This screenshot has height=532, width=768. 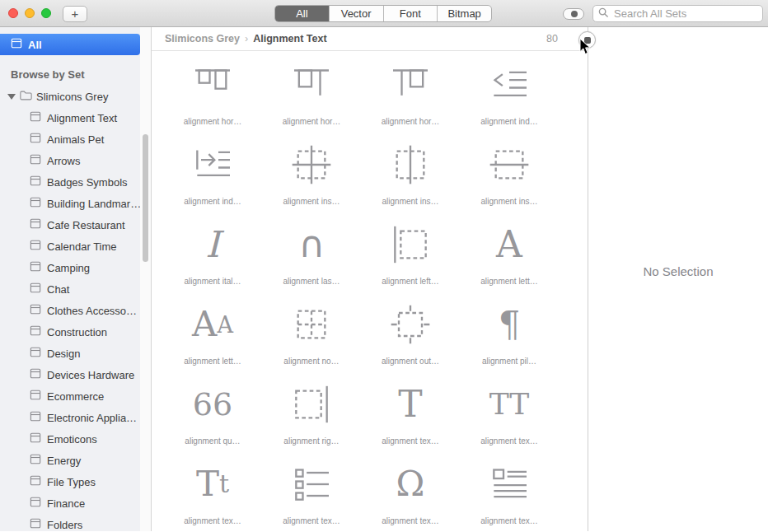 What do you see at coordinates (509, 259) in the screenshot?
I see `icon-cell: Aalignment lett…` at bounding box center [509, 259].